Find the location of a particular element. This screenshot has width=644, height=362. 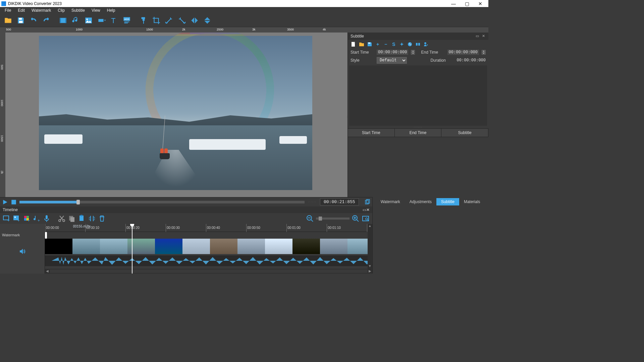

start-time-value: 00:00:00:000 is located at coordinates (392, 52).